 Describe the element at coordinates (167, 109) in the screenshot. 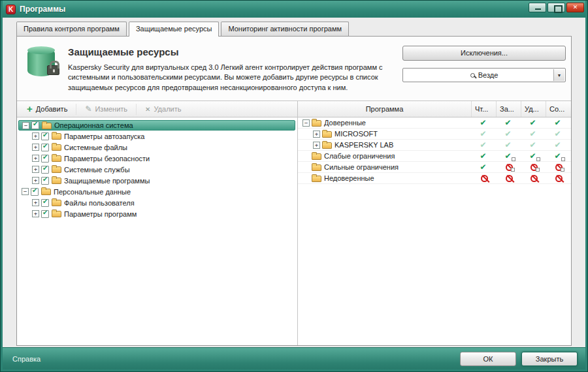

I see `delete-button-label: Удалить` at that location.